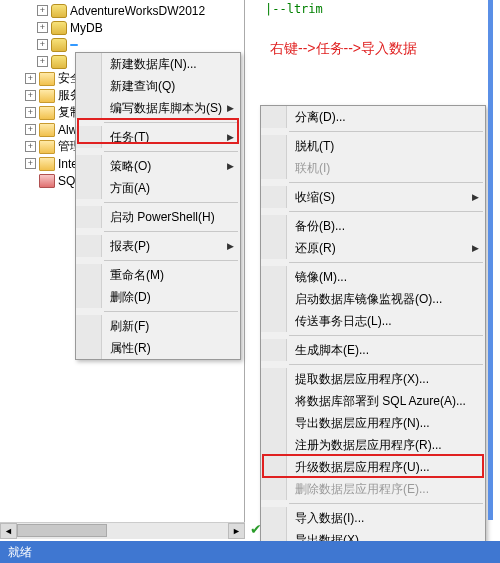 The height and width of the screenshot is (563, 500). What do you see at coordinates (158, 166) in the screenshot?
I see `menu-item: 策略(O)▶` at bounding box center [158, 166].